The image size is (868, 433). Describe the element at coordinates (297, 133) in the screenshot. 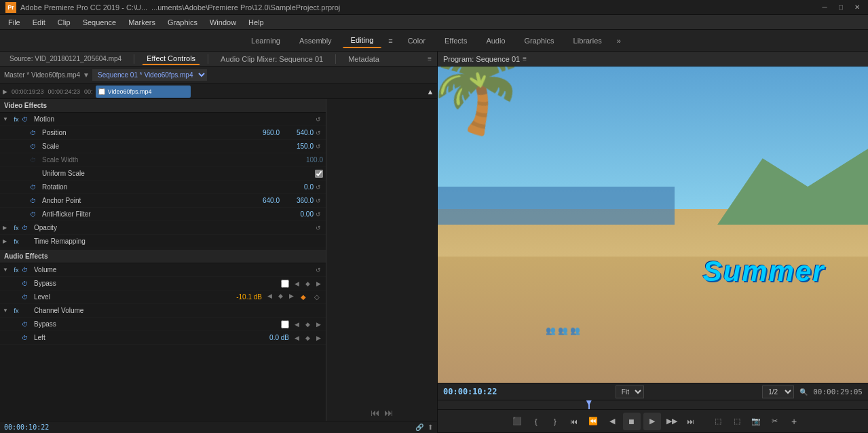

I see `position-y: 540.0` at that location.